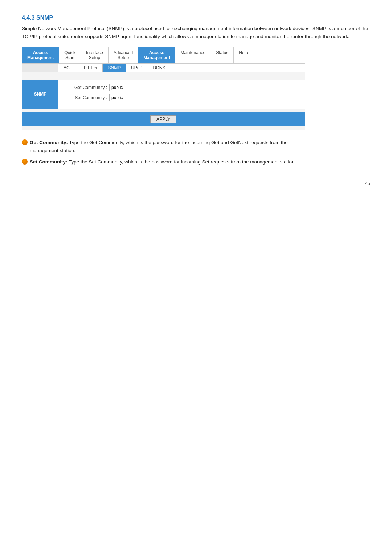 The height and width of the screenshot is (554, 392). What do you see at coordinates (41, 58) in the screenshot?
I see `nav-side-label-line2: Management` at bounding box center [41, 58].